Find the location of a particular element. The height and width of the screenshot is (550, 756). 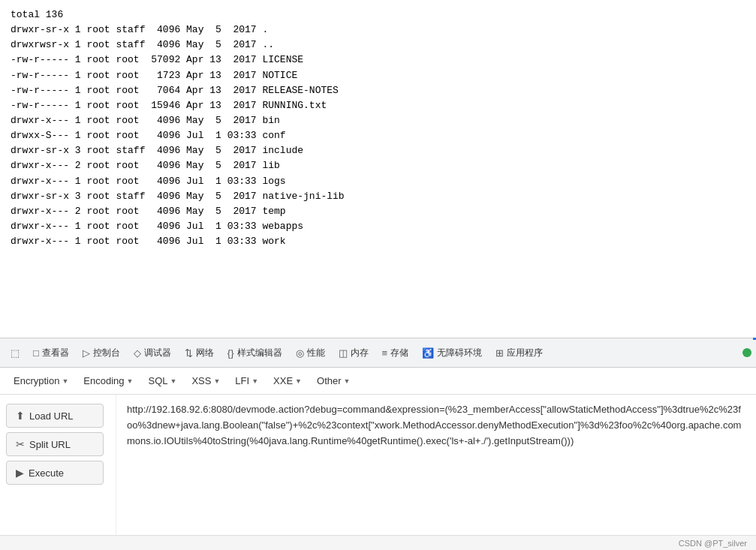

left-buttons: ⬆ Load URL ✂ Split URL ▶ Execute is located at coordinates (59, 473).